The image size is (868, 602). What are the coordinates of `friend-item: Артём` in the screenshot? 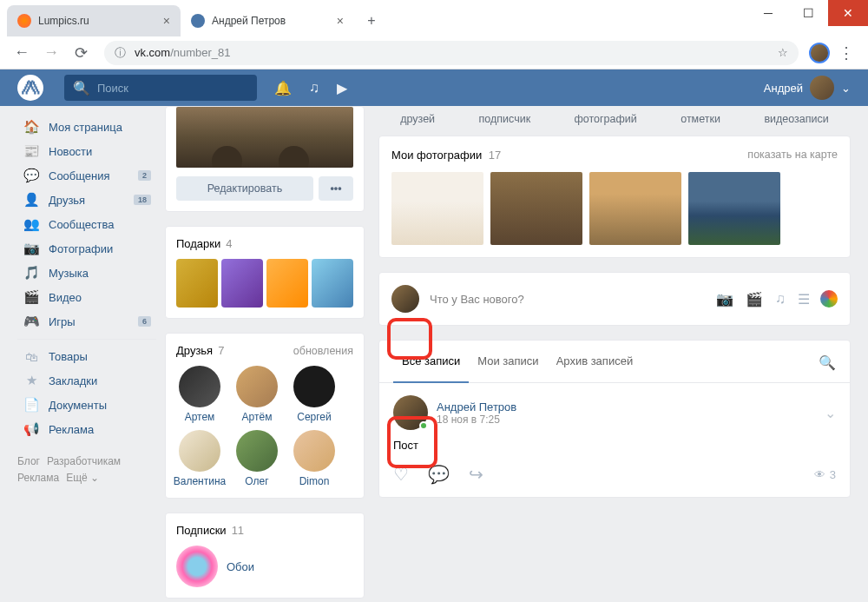 It's located at (257, 394).